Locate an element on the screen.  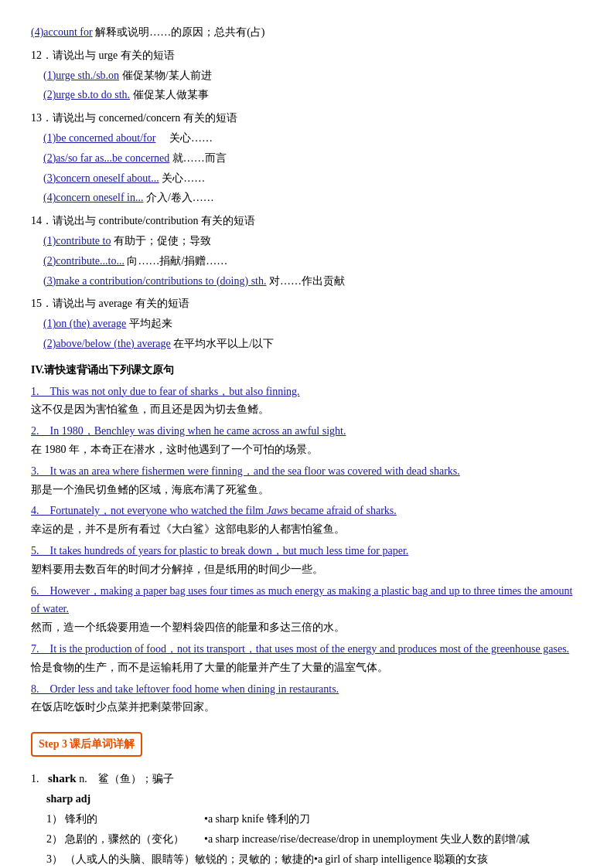
sentence-5-zh: 塑料要用去数百年的时间才分解掉，但是纸用的时间少一些。 is located at coordinates (307, 570).